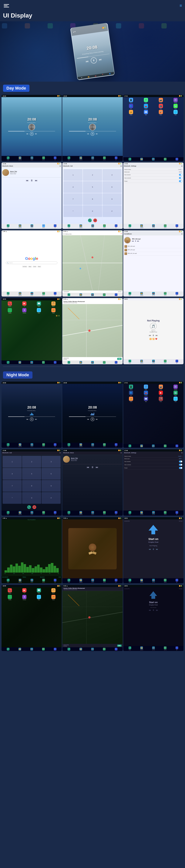 The width and height of the screenshot is (185, 868). Describe the element at coordinates (92, 483) in the screenshot. I see `night-screen-bt-music: 17:46 📶🔋 Bluetooth_Music ✕ Music Title M…` at that location.